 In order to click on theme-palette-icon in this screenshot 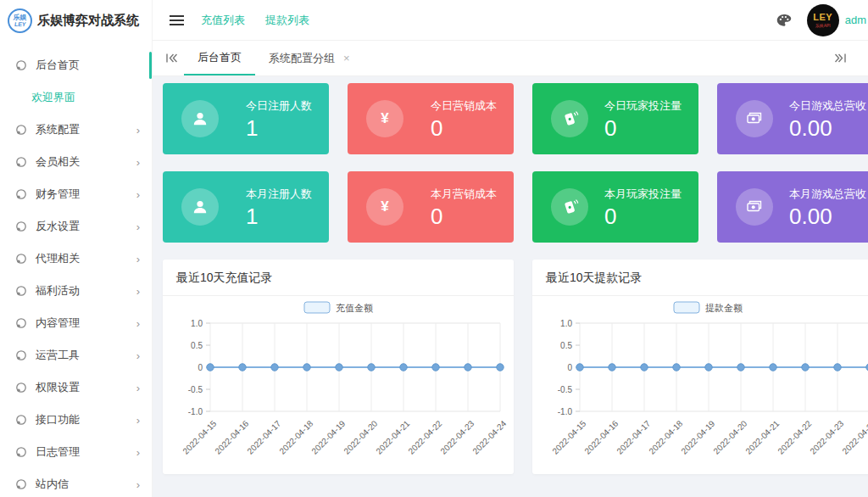, I will do `click(784, 20)`.